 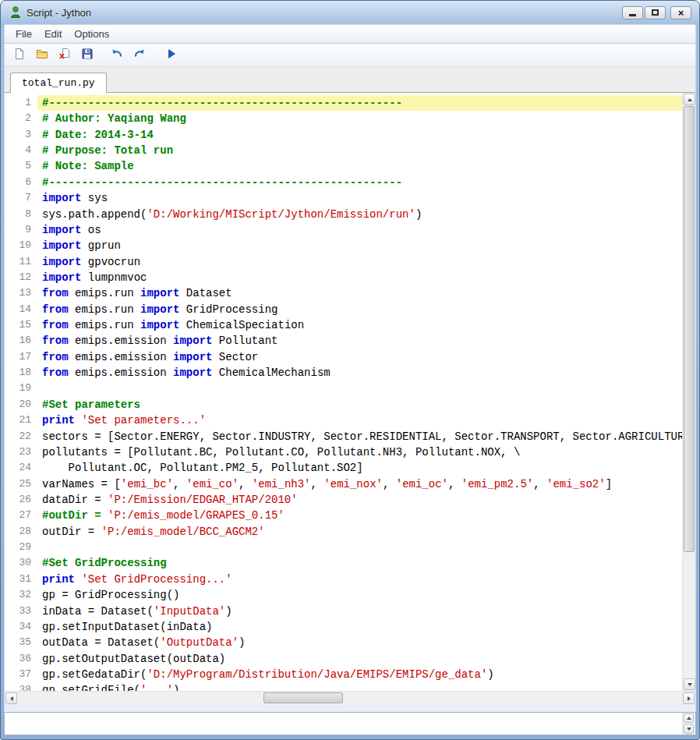 I want to click on tab-total-run-py: total_run.py, so click(x=58, y=83).